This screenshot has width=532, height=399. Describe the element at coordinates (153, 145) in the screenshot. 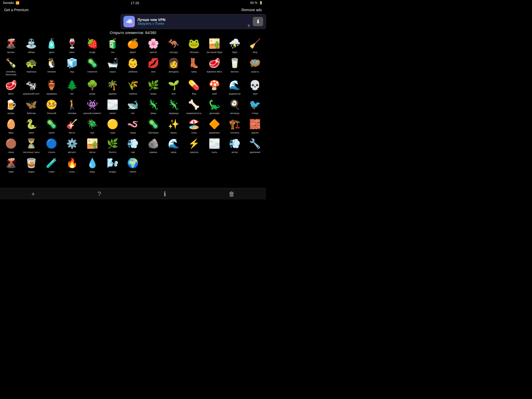

I see `grid-item-stone: 🪨 камень` at that location.